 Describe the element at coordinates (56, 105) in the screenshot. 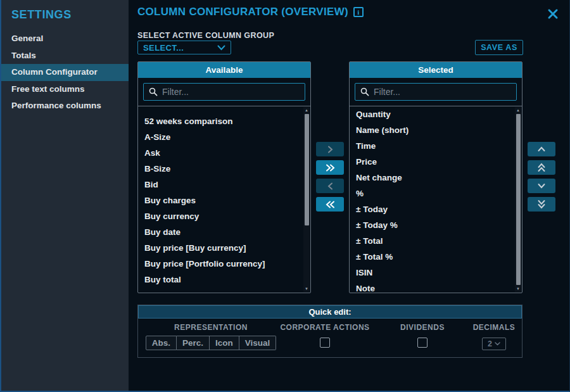

I see `sidebar-item-label: Performance columns` at that location.